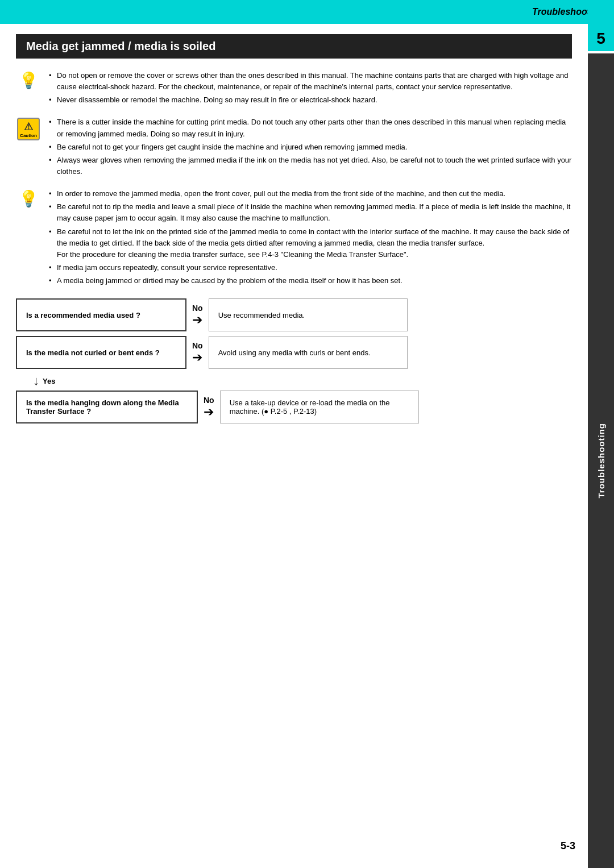 The width and height of the screenshot is (614, 868). What do you see at coordinates (310, 166) in the screenshot?
I see `note-2-item-3: Always wear gloves when removing the jam…` at bounding box center [310, 166].